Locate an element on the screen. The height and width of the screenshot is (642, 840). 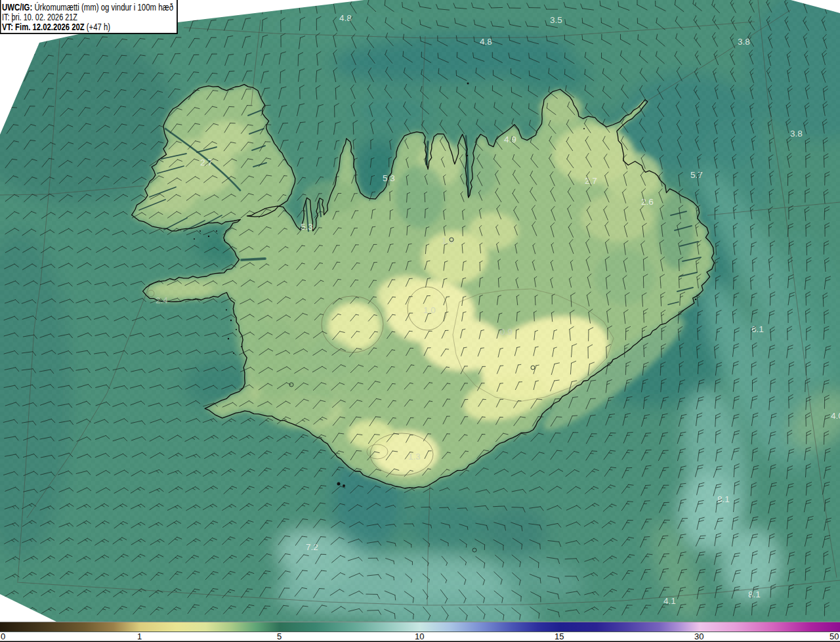
svg-text: 30 is located at coordinates (699, 637).